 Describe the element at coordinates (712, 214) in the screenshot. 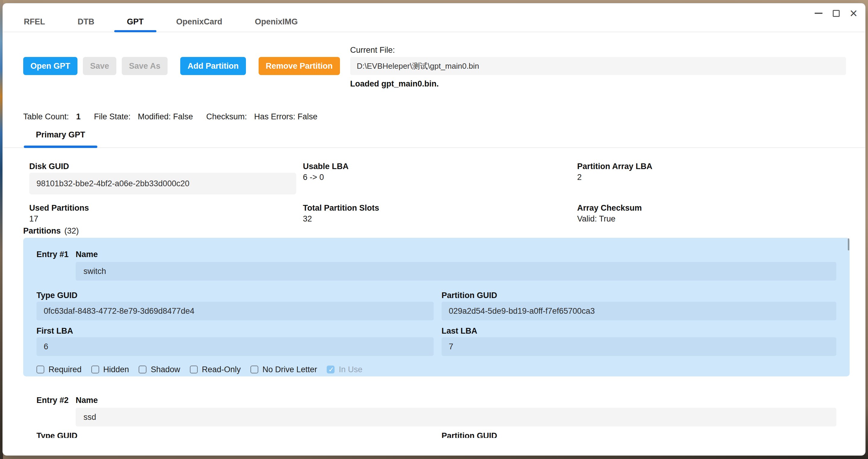

I see `array-checksum-field: Array Checksum Valid: True` at that location.